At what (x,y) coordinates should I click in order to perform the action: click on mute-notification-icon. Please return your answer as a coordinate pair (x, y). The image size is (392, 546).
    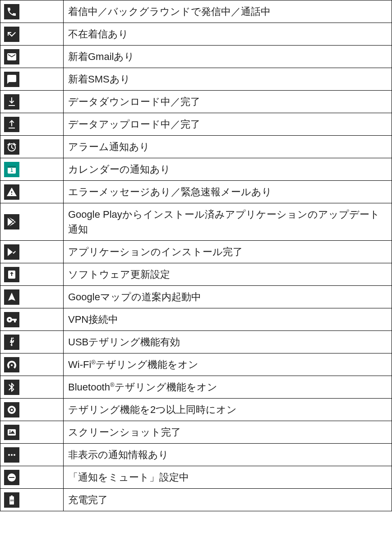
    Looking at the image, I should click on (12, 477).